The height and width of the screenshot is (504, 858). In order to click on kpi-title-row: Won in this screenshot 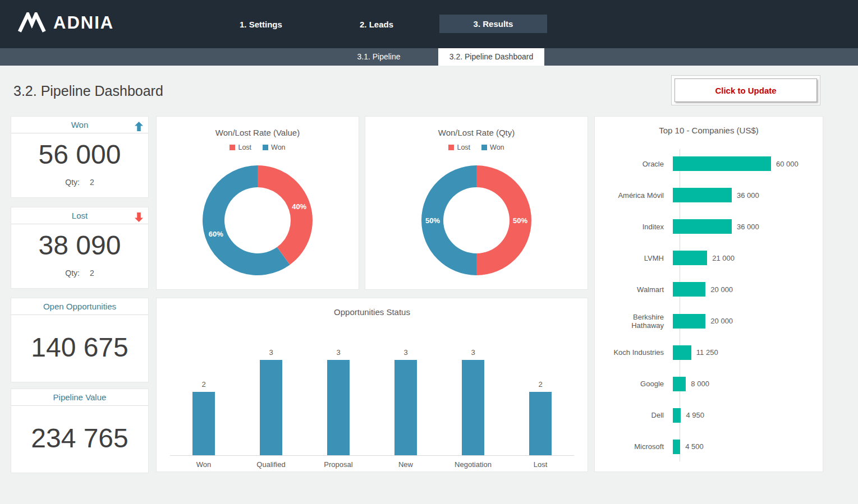, I will do `click(80, 125)`.